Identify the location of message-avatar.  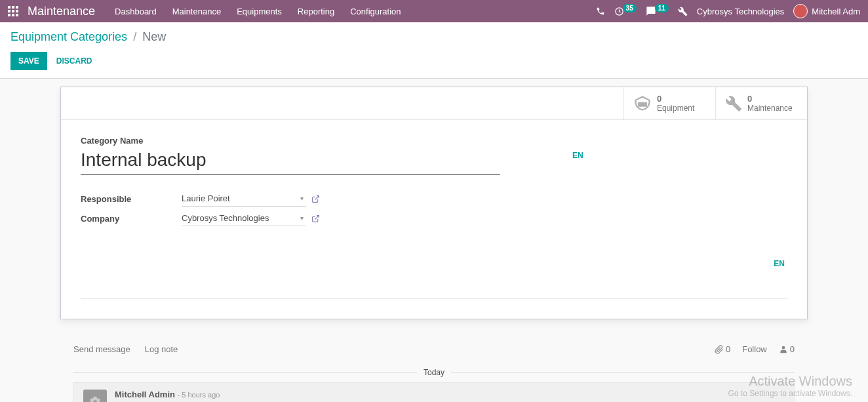
(95, 396).